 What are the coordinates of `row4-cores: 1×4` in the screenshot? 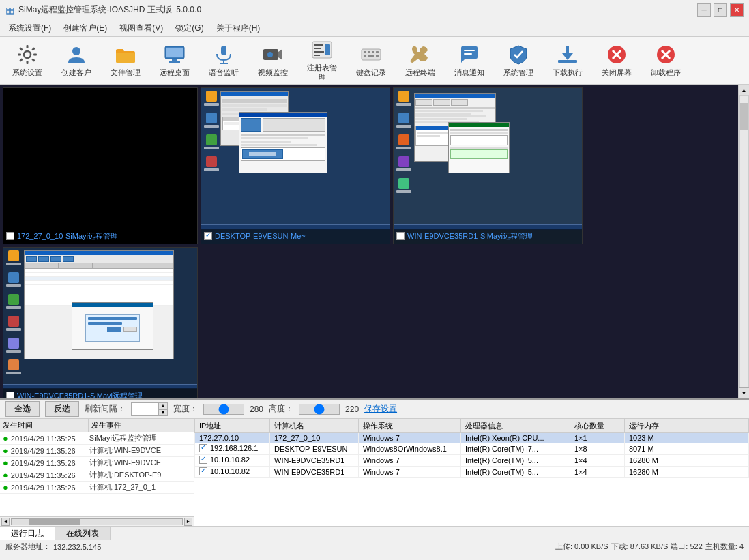 It's located at (598, 472).